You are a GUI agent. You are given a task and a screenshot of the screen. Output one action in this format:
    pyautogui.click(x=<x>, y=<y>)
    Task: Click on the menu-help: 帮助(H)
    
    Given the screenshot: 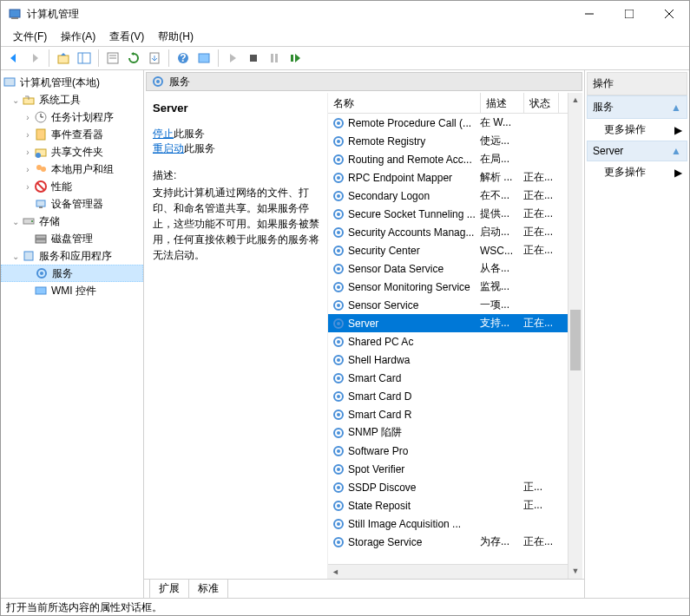 What is the action you would take?
    pyautogui.click(x=175, y=36)
    